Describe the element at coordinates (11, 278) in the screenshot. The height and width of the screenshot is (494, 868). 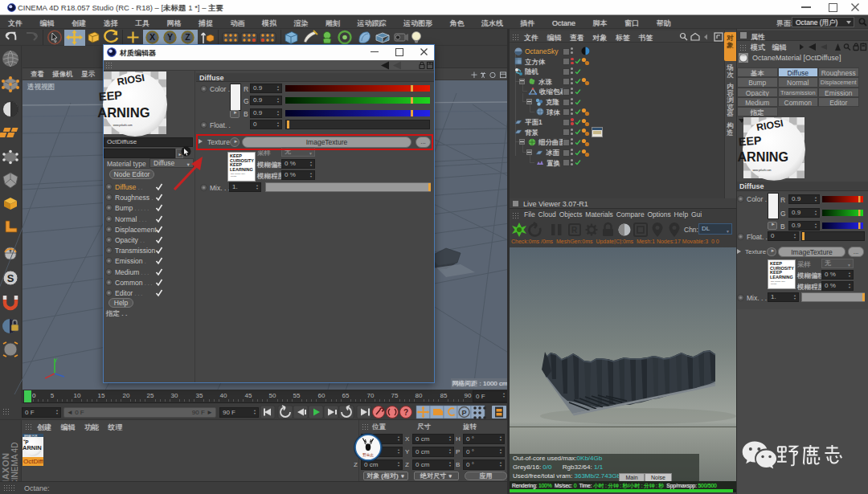
I see `svg-text: S` at that location.